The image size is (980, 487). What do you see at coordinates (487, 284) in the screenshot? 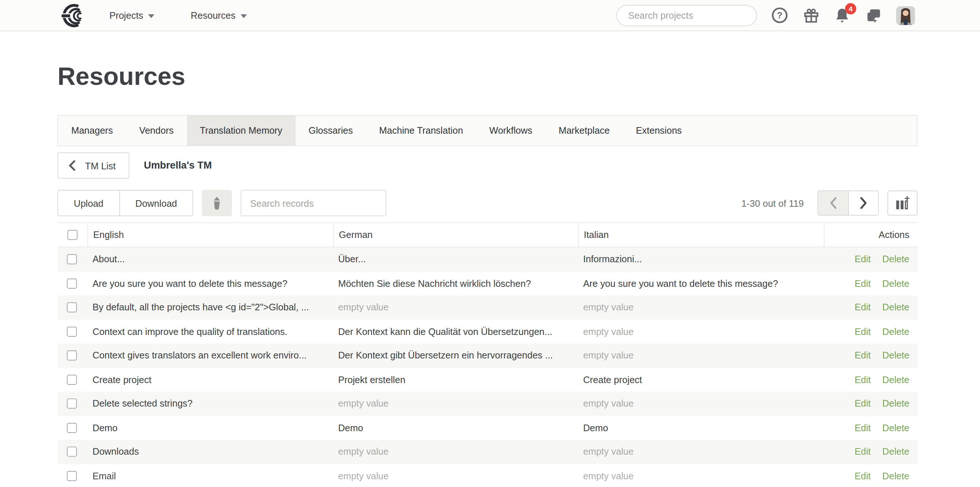
I see `table-row: Are you sure you want to delete this mes…` at bounding box center [487, 284].